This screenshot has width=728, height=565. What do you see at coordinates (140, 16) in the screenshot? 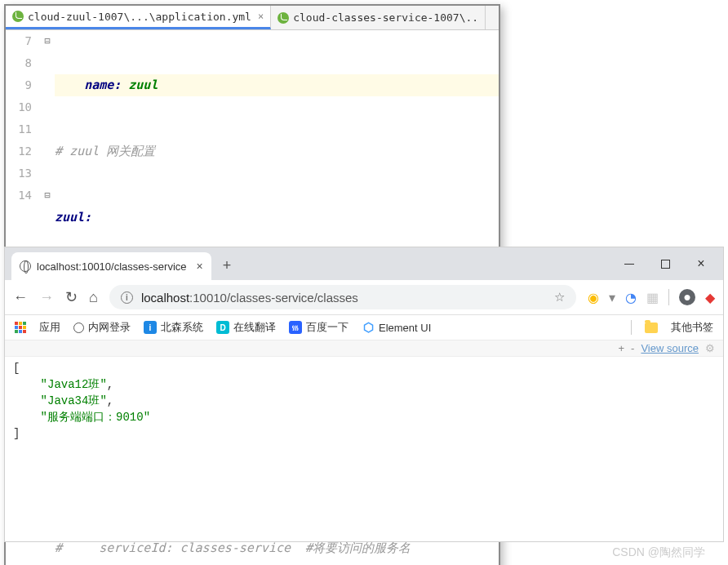
I see `ide-tab-label: cloud-zuul-1007\...\application.yml` at bounding box center [140, 16].